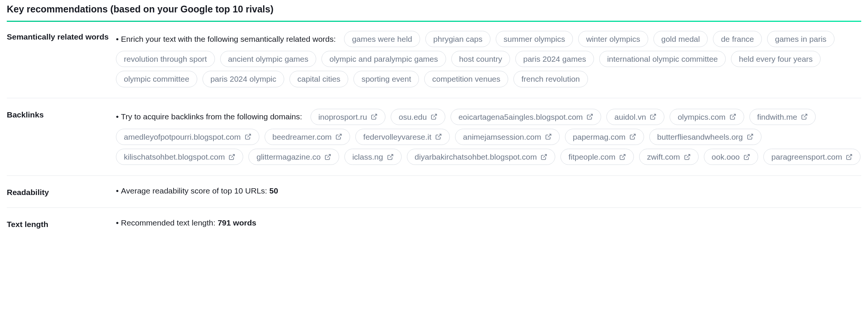 The width and height of the screenshot is (868, 320). Describe the element at coordinates (555, 59) in the screenshot. I see `semantic-word-pill: paris 2024 games` at that location.